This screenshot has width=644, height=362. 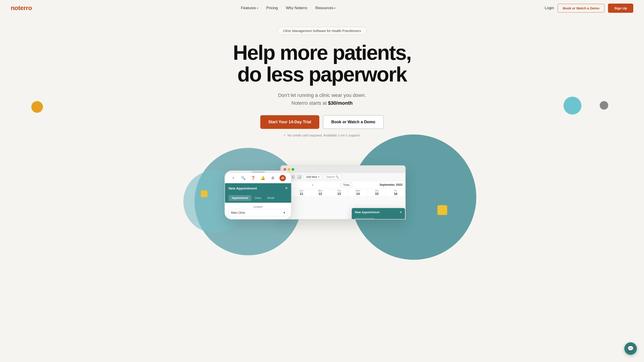 I want to click on plus-icon: ＋, so click(x=234, y=178).